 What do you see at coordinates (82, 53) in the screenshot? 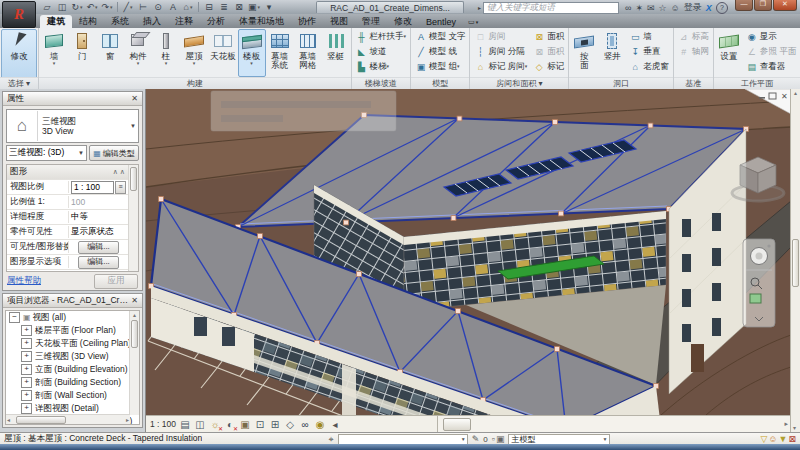
I see `door-button: 门` at bounding box center [82, 53].